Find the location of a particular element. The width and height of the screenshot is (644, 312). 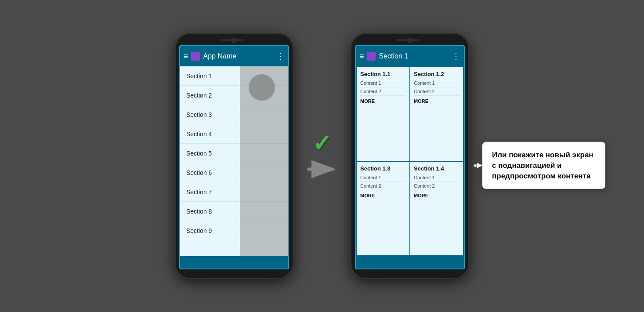

section-item-8: Section 8 is located at coordinates (234, 211).